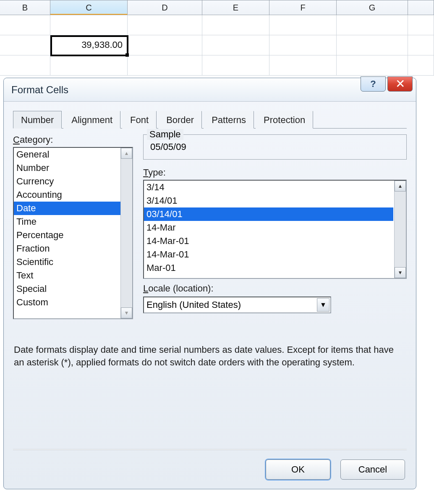 The width and height of the screenshot is (434, 504). Describe the element at coordinates (275, 289) in the screenshot. I see `locale-label: Locale (location):` at that location.